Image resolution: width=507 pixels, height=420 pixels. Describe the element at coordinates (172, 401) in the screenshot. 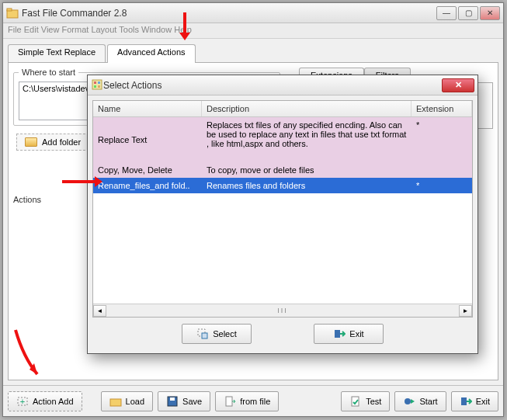

I see `disk-icon` at that location.